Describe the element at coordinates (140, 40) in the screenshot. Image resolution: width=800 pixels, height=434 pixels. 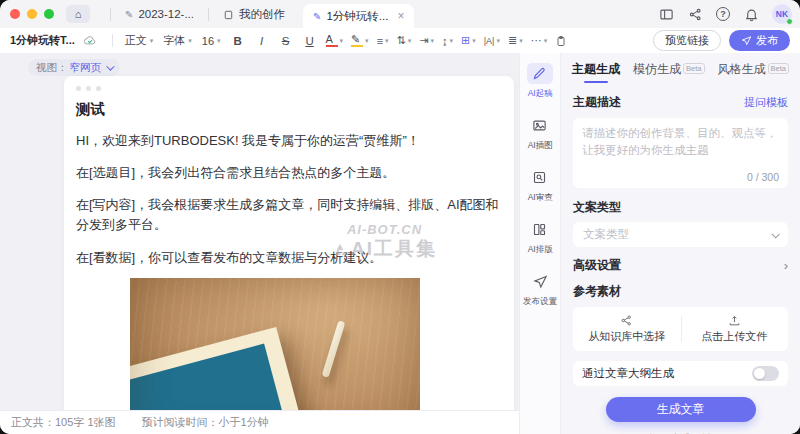
I see `paragraph-style-dropdown: 正文▾` at that location.